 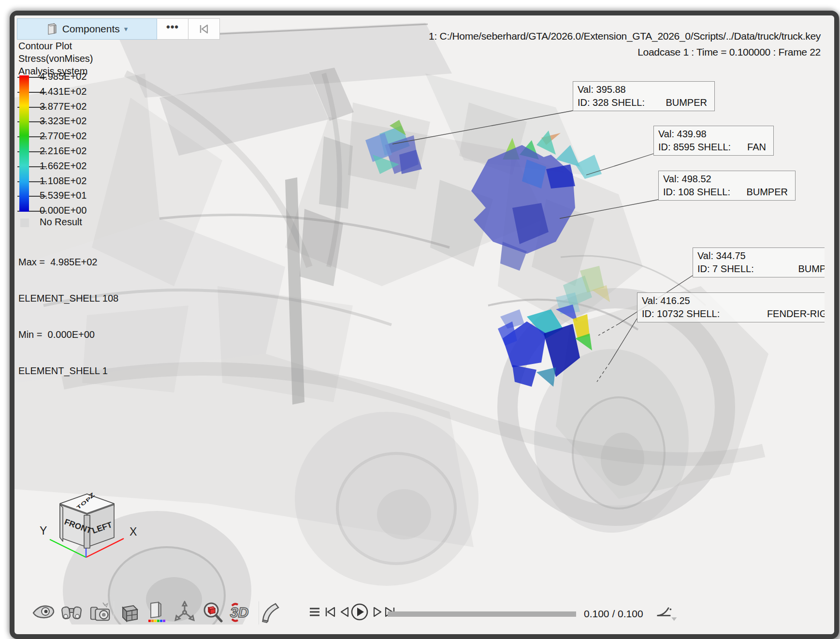 I want to click on contour-title: Contour Plot, so click(x=56, y=46).